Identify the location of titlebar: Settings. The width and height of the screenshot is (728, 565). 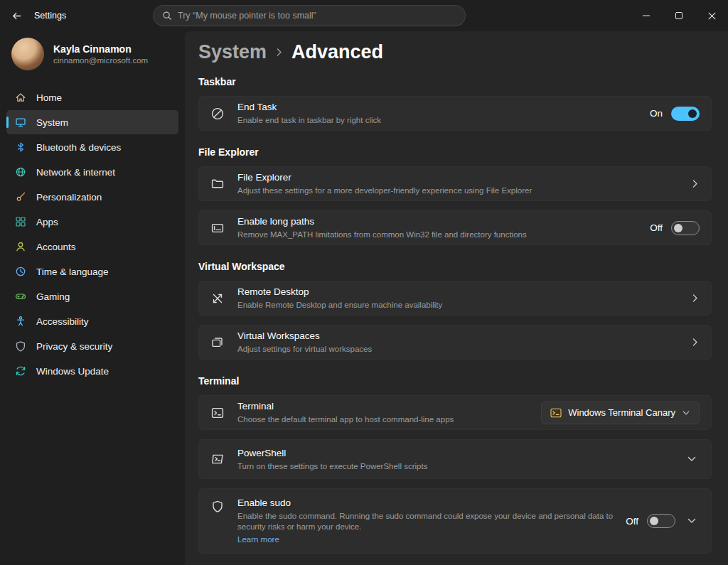
(364, 16).